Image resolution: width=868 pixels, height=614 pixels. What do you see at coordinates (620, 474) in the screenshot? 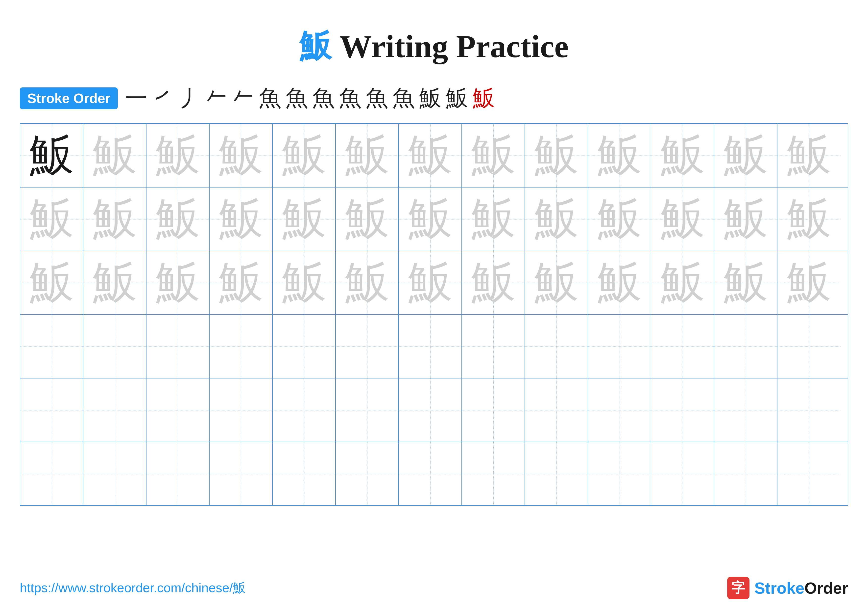
I see `grid-cell-r6c10` at bounding box center [620, 474].